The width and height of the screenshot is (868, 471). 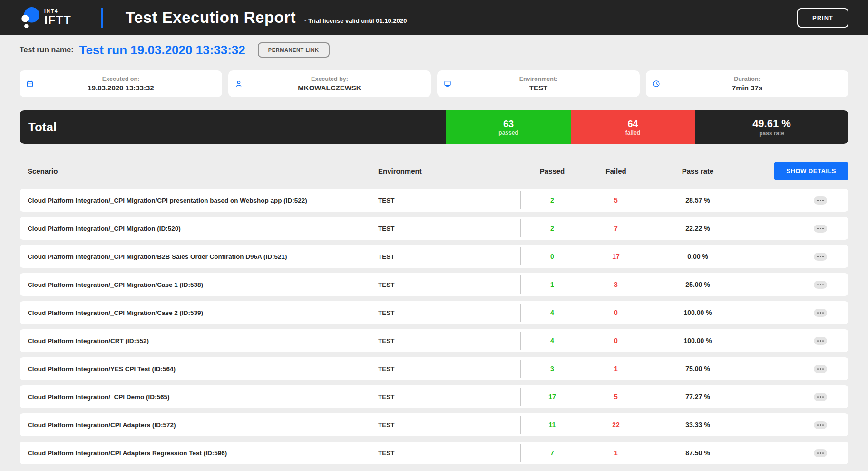 I want to click on calendar-icon, so click(x=30, y=84).